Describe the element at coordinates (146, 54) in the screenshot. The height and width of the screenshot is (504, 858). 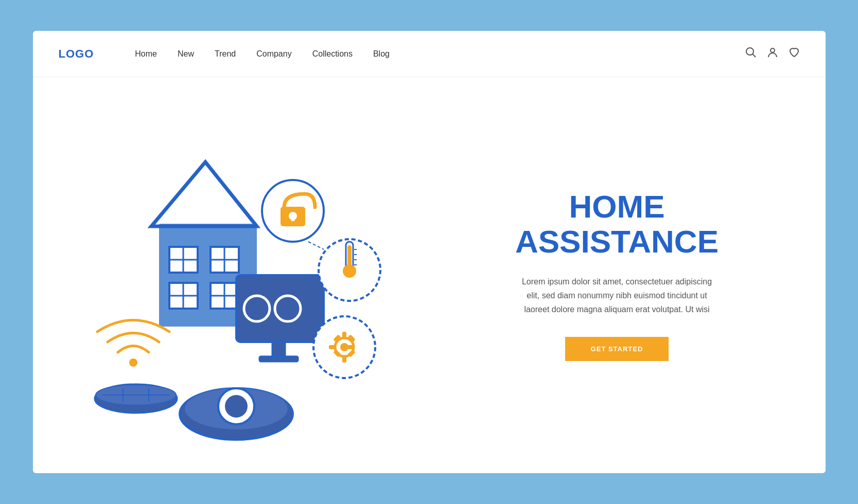
I see `nav-item-home: Home` at that location.